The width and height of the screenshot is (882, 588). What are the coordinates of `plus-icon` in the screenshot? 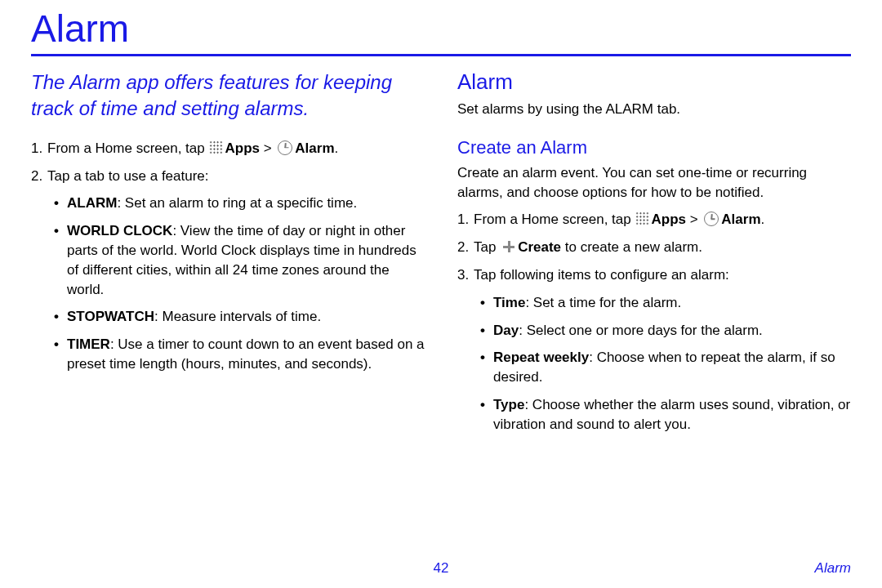 It's located at (509, 247).